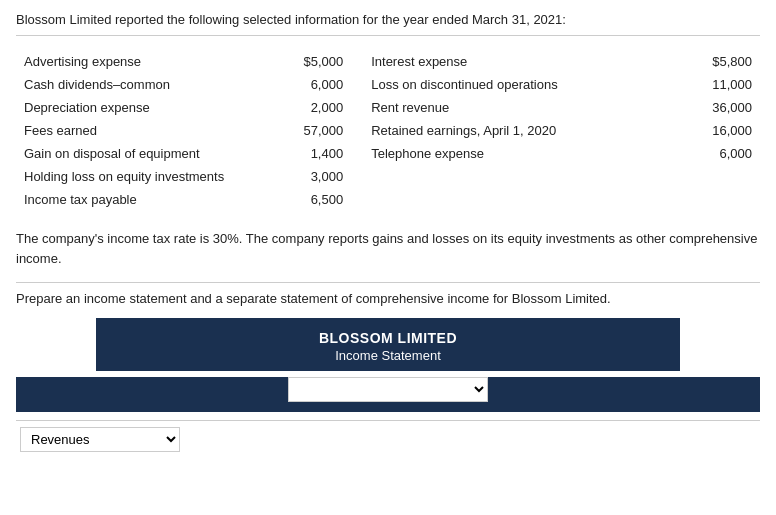  What do you see at coordinates (388, 294) in the screenshot?
I see `prepare-text: Prepare an income statement and a separa…` at bounding box center [388, 294].